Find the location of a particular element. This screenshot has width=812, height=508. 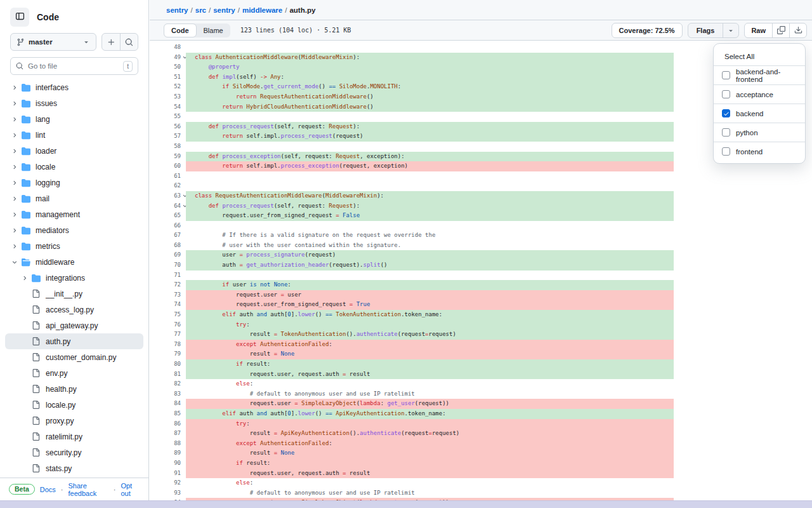

line-number: 84 is located at coordinates (165, 404).